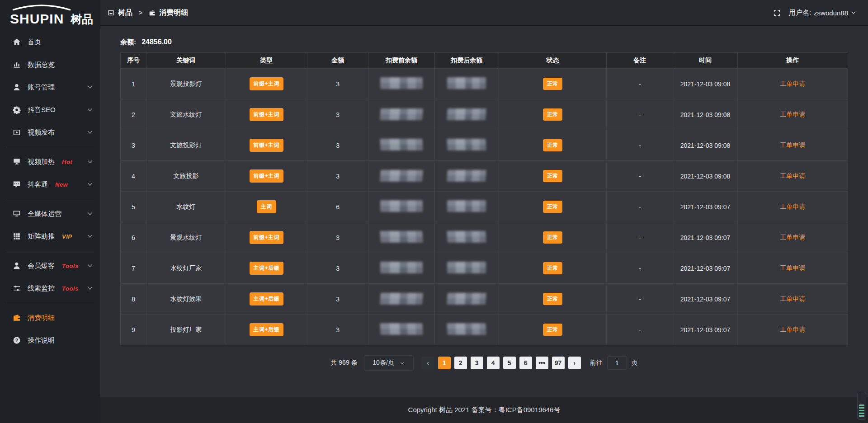  I want to click on pagination-page-button: 1, so click(444, 363).